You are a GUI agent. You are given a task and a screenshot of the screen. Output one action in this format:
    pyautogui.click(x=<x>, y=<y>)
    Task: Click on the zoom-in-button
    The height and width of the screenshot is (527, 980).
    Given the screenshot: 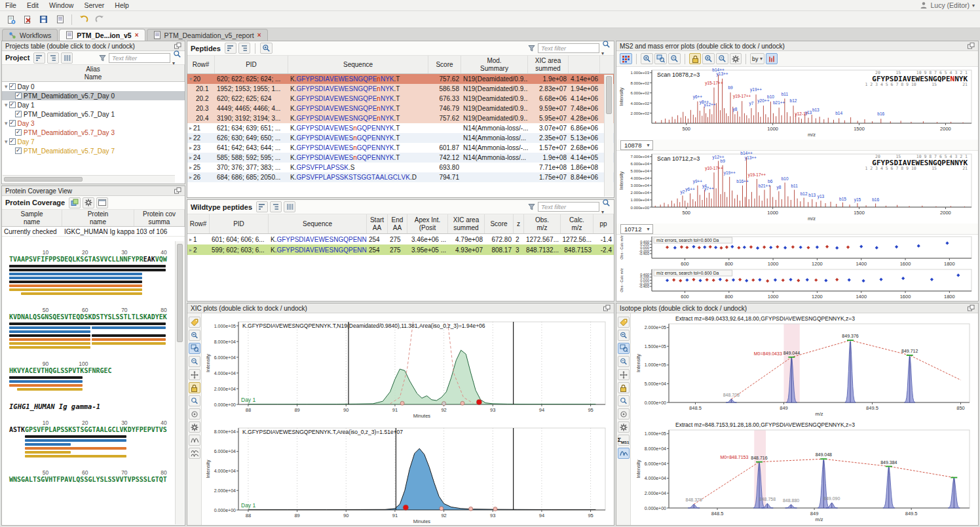 What is the action you would take?
    pyautogui.click(x=647, y=59)
    